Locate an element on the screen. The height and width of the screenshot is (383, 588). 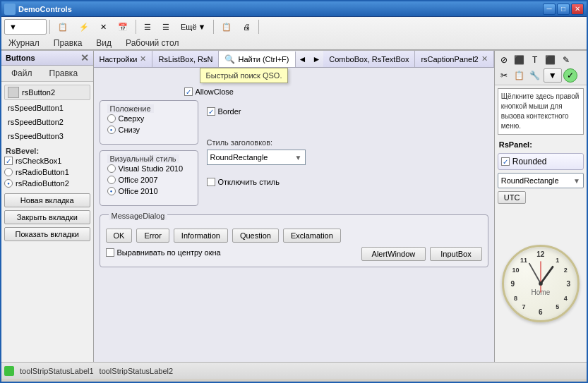
checkbox-row-1: rsCheckBox1 is located at coordinates (47, 161).